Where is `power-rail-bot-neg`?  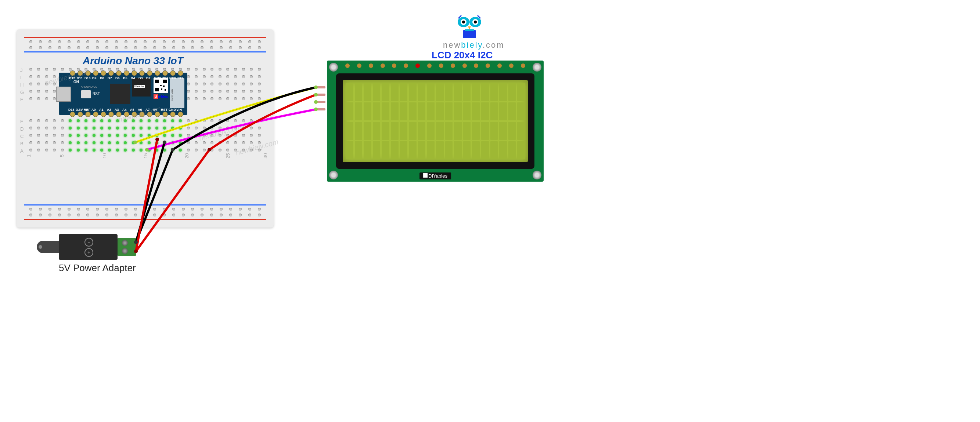
power-rail-bot-neg is located at coordinates (145, 205).